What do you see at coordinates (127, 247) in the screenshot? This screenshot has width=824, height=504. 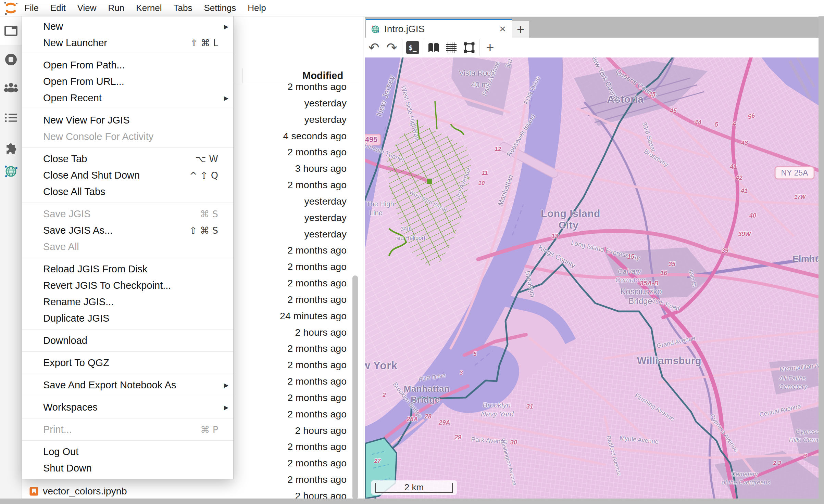 I see `menu-item: Save All ▸` at bounding box center [127, 247].